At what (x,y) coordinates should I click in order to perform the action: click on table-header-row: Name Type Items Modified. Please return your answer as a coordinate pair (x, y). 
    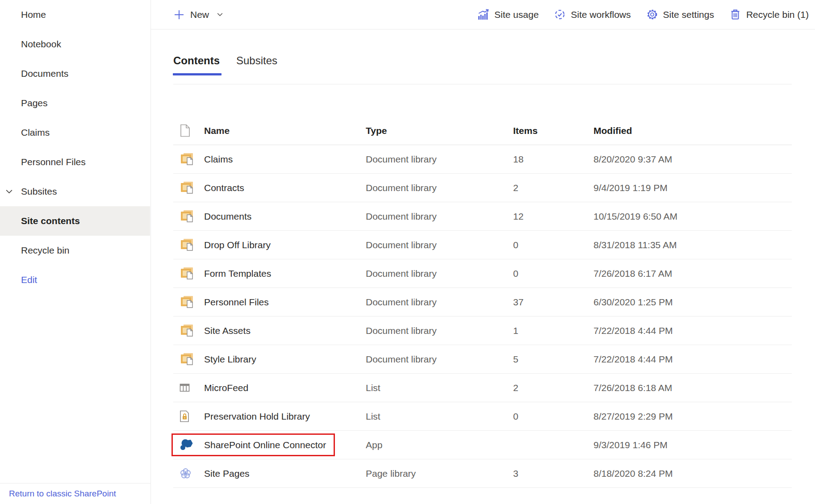
    Looking at the image, I should click on (482, 131).